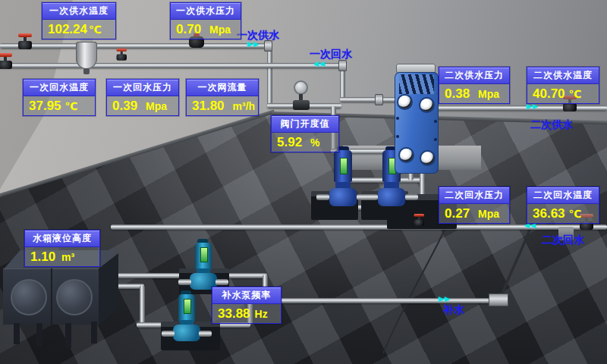 Image resolution: width=607 pixels, height=364 pixels. I want to click on gauge-unit: m³, so click(68, 257).